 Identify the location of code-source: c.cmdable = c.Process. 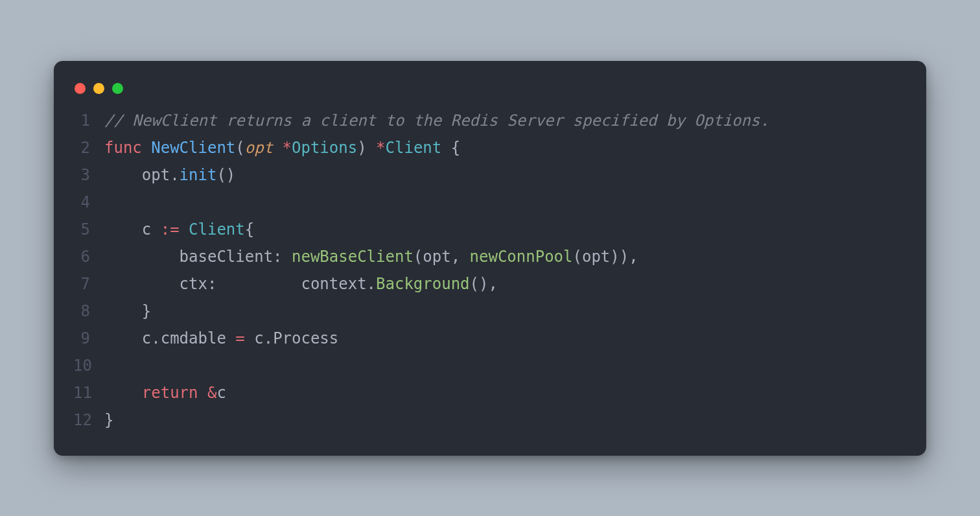
(506, 338).